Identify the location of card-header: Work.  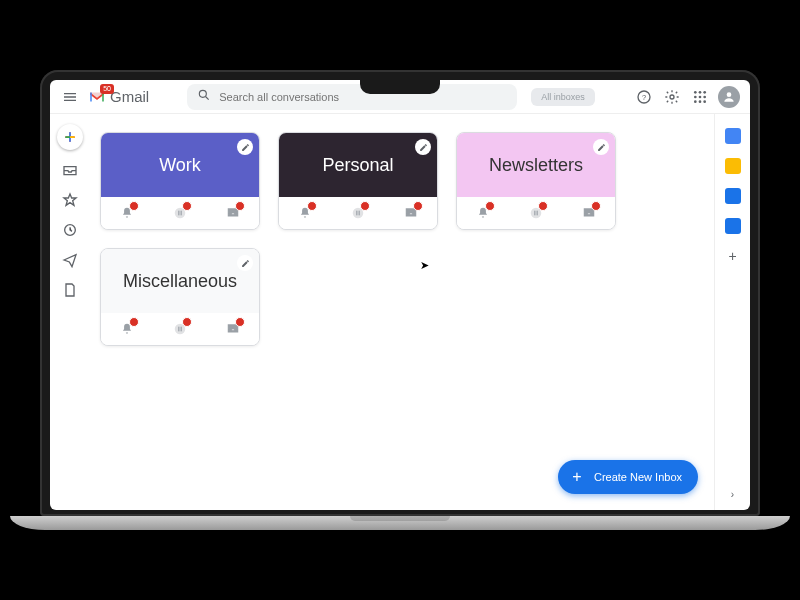
(180, 165).